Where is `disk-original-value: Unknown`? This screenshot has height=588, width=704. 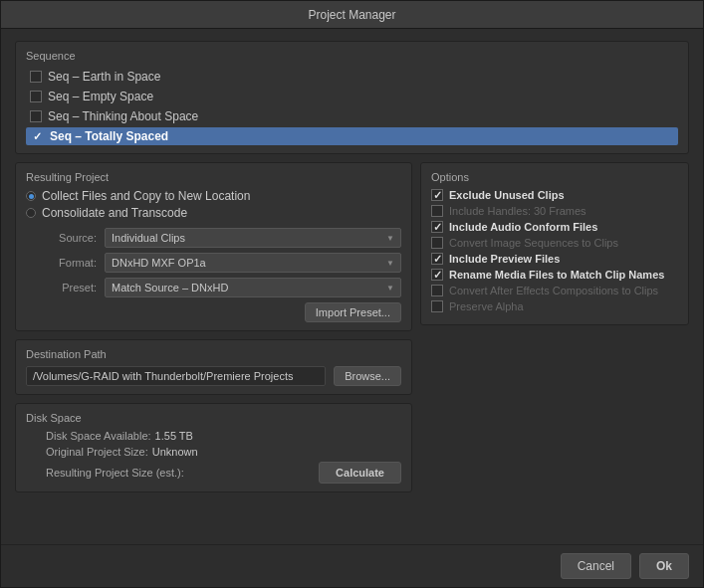
disk-original-value: Unknown is located at coordinates (175, 452).